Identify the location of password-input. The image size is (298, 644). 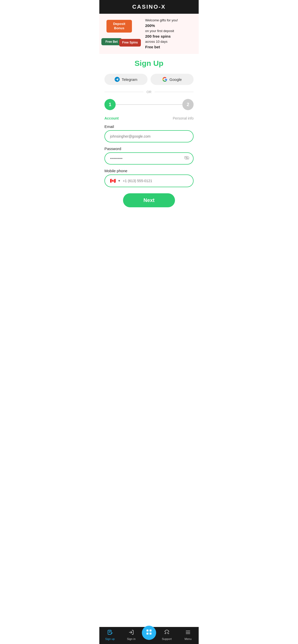
(149, 158).